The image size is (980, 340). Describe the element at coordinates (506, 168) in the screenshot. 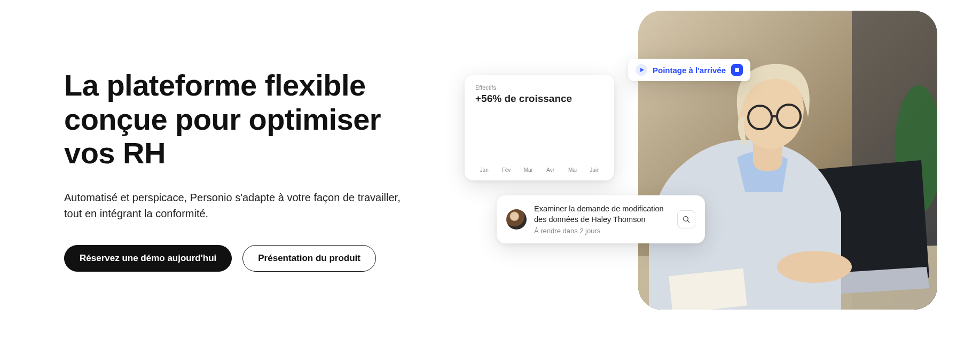

I see `chart-bar: Fév` at that location.